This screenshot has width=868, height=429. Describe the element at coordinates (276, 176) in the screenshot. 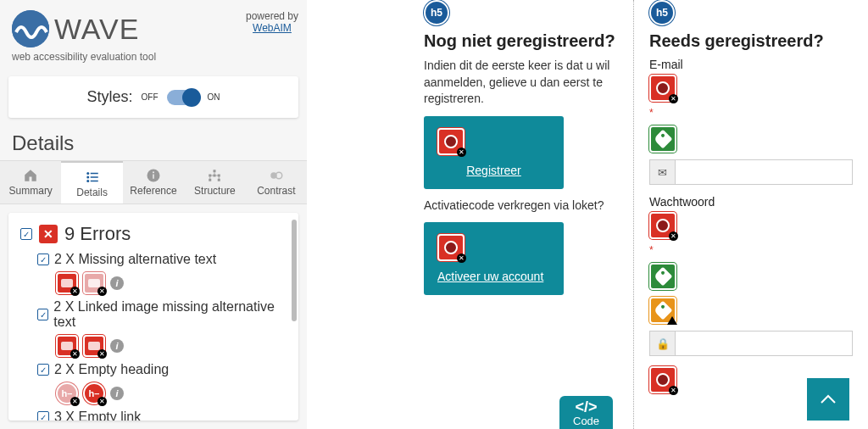

I see `contrast-icon` at that location.